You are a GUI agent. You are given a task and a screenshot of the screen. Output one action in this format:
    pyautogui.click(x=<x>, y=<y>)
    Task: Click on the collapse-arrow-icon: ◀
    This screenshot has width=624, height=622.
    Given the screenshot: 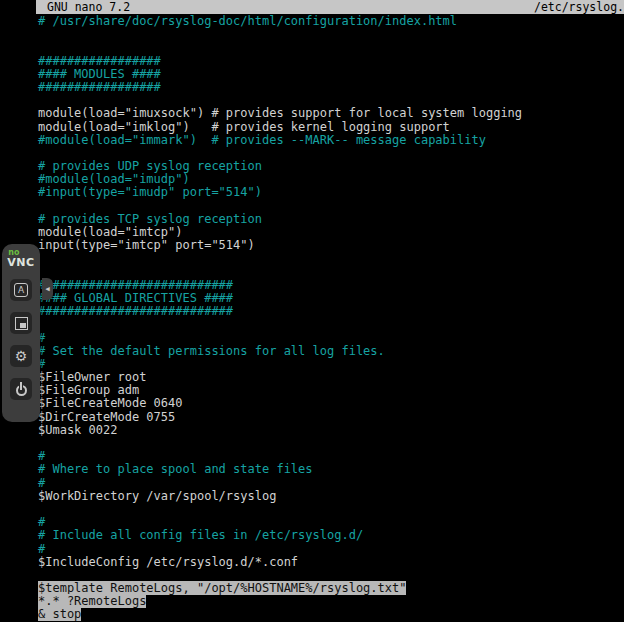 What is the action you would take?
    pyautogui.click(x=47, y=289)
    